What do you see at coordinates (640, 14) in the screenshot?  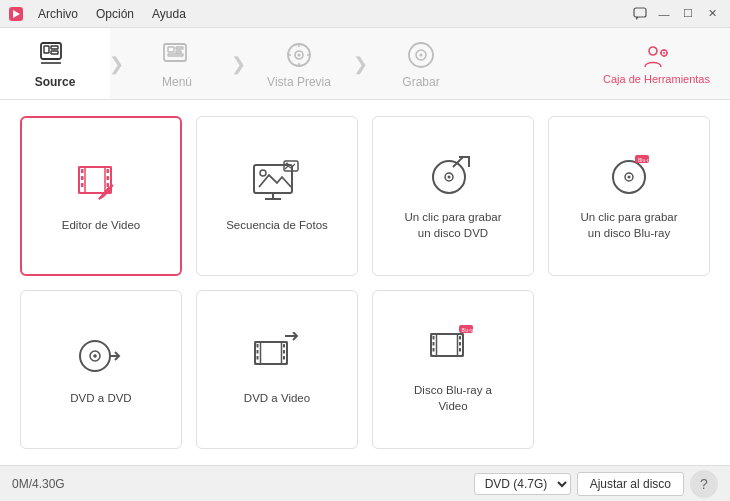 I see `chat-icon-btn` at bounding box center [640, 14].